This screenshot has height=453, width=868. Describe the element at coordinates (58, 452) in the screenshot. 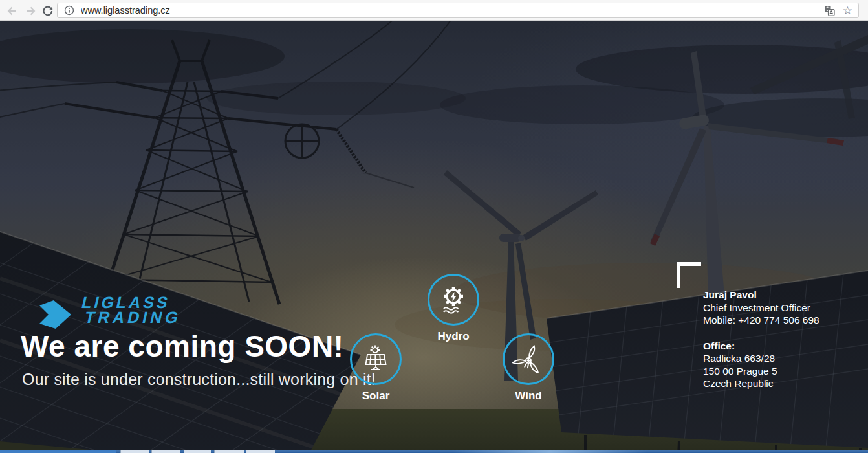

I see `taskbar-start-segment` at that location.